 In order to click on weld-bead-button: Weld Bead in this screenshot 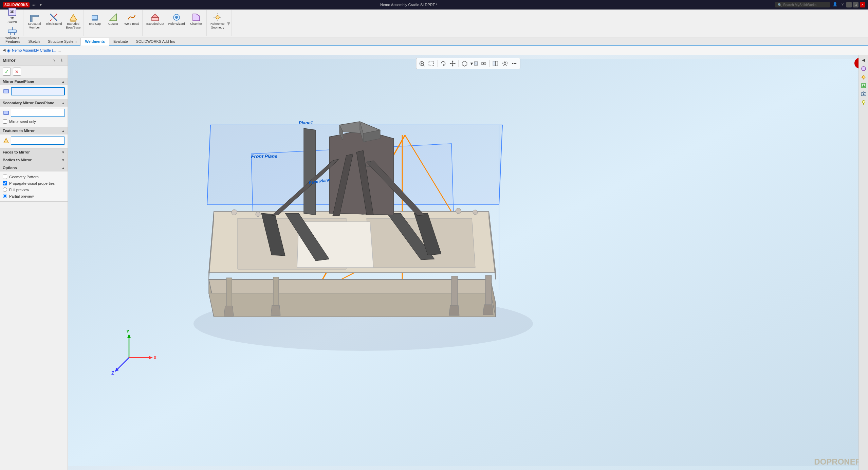, I will do `click(132, 19)`.